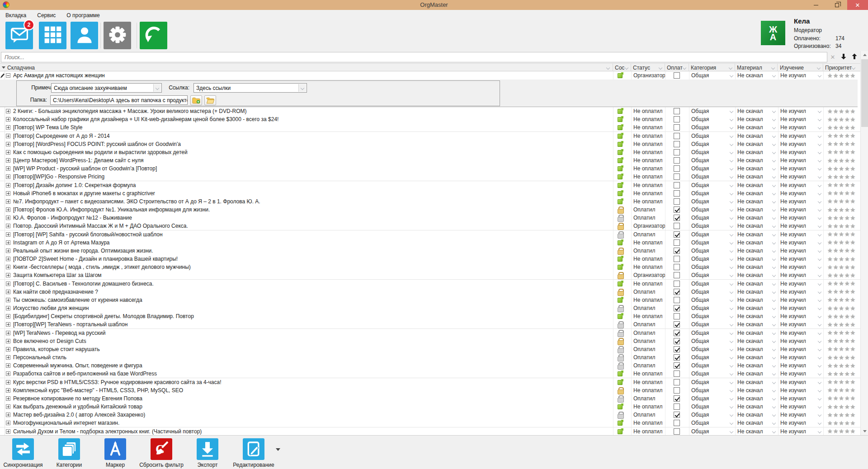 This screenshot has width=868, height=469. Describe the element at coordinates (430, 432) in the screenshot. I see `table-row: Сильный Духом и Телом - подборка электро…` at that location.